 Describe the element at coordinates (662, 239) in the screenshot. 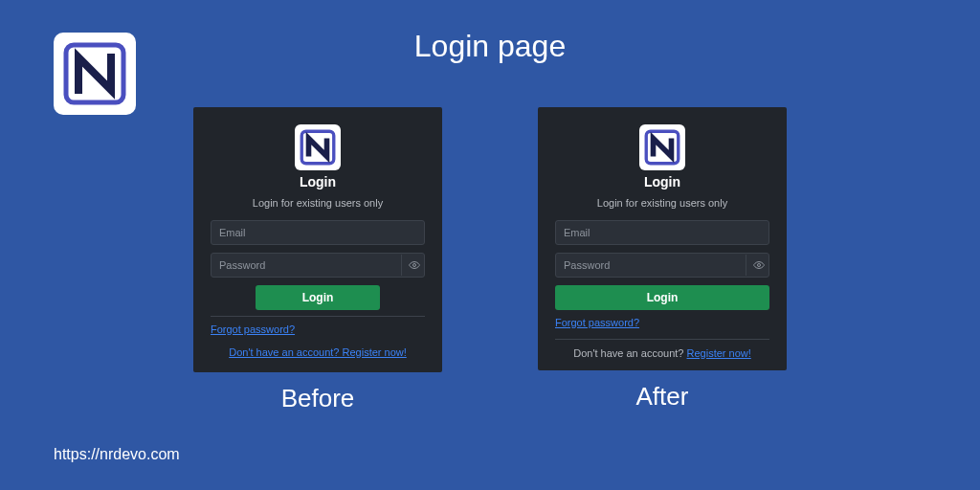

I see `login-card-after: Login Login for existing users only Emai…` at that location.